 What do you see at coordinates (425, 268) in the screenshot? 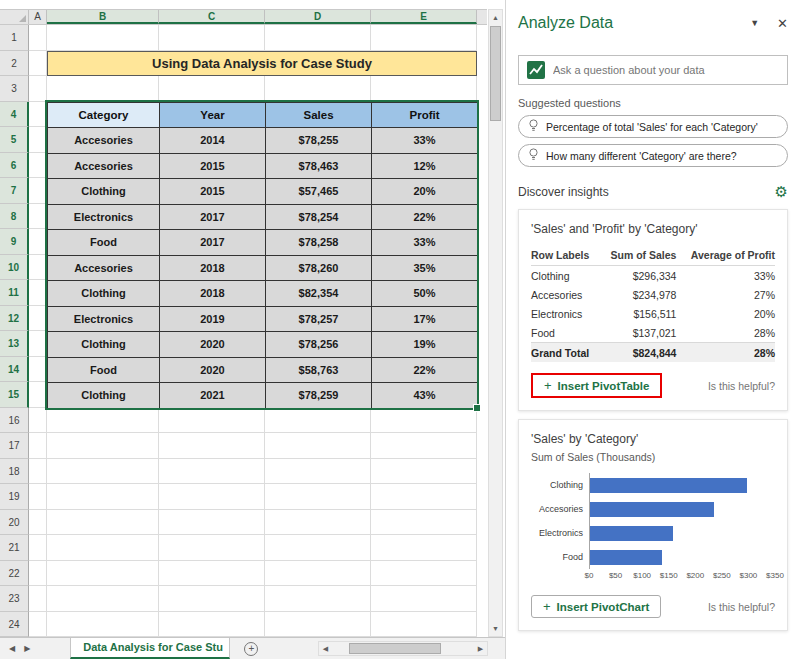
I see `table-cell: 35%` at bounding box center [425, 268].